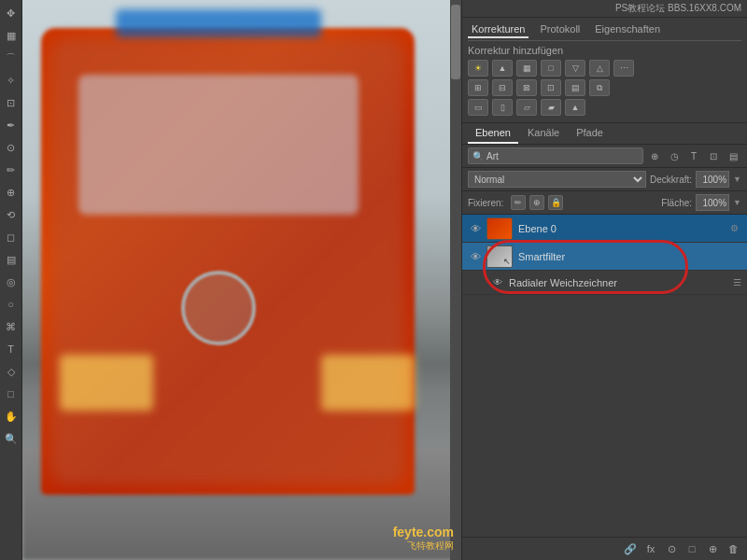 The height and width of the screenshot is (560, 747). I want to click on tab-eigenschaften: Eigenschaften, so click(627, 30).